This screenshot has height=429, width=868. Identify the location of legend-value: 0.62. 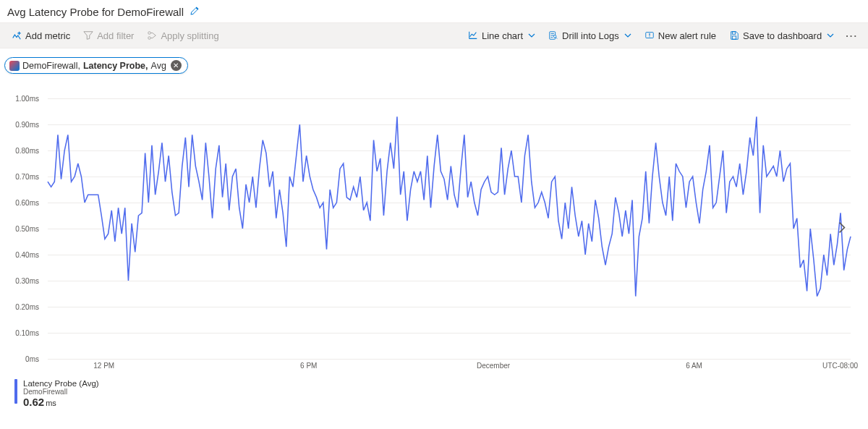
(33, 402).